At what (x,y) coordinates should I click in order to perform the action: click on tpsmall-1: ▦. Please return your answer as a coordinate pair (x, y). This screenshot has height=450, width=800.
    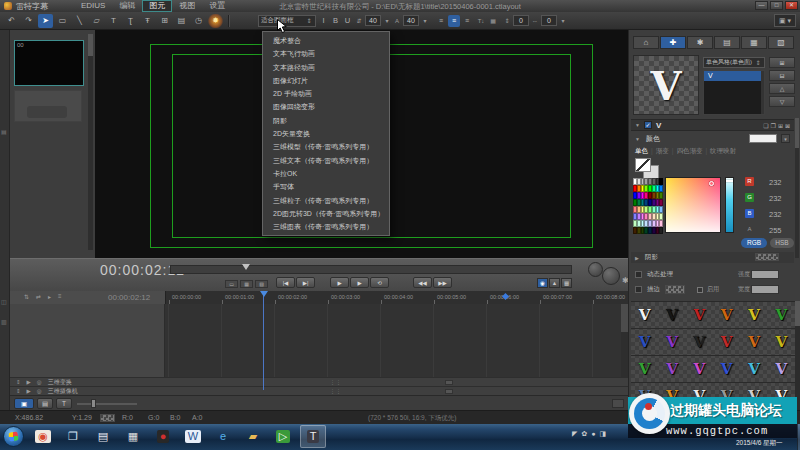
    Looking at the image, I should click on (246, 284).